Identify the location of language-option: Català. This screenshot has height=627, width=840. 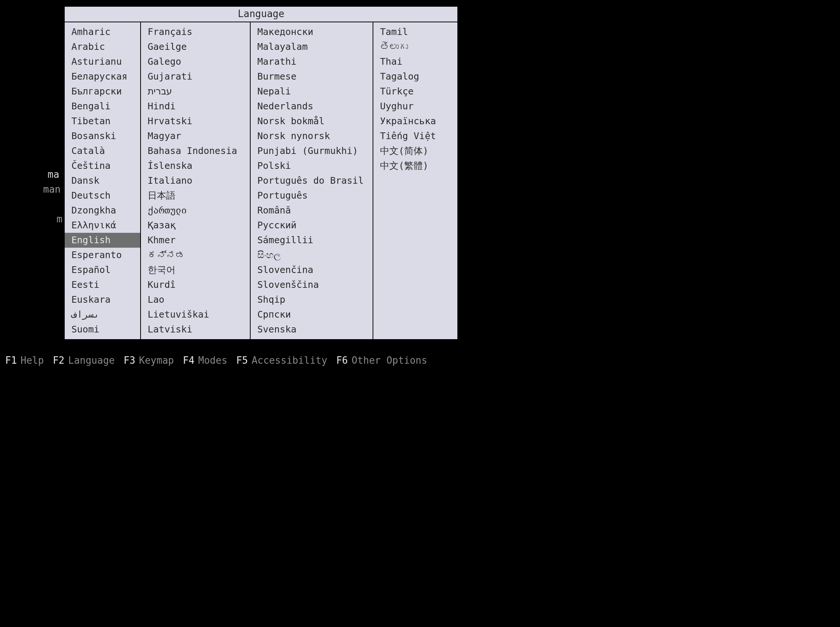
(102, 151).